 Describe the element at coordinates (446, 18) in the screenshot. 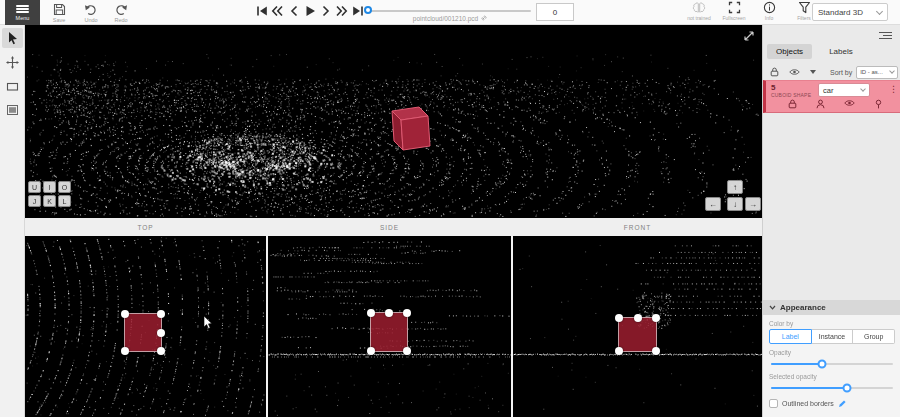

I see `filename-text: pointcloud/001210.pcd` at that location.